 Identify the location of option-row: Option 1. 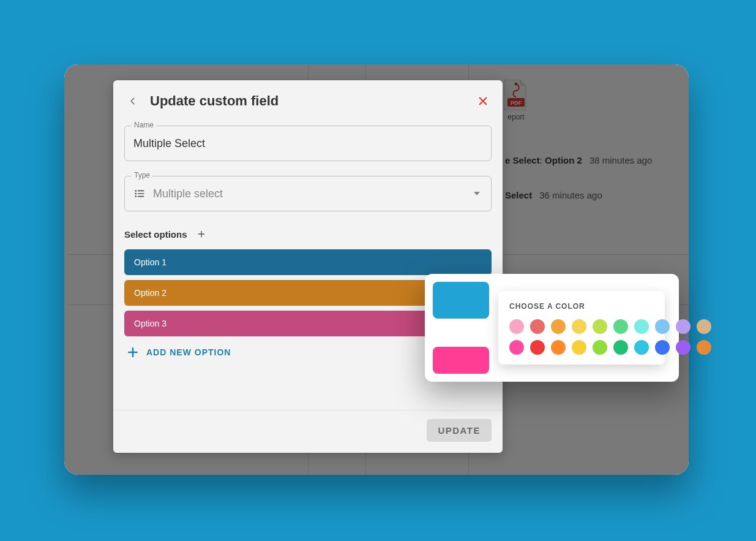
(308, 262).